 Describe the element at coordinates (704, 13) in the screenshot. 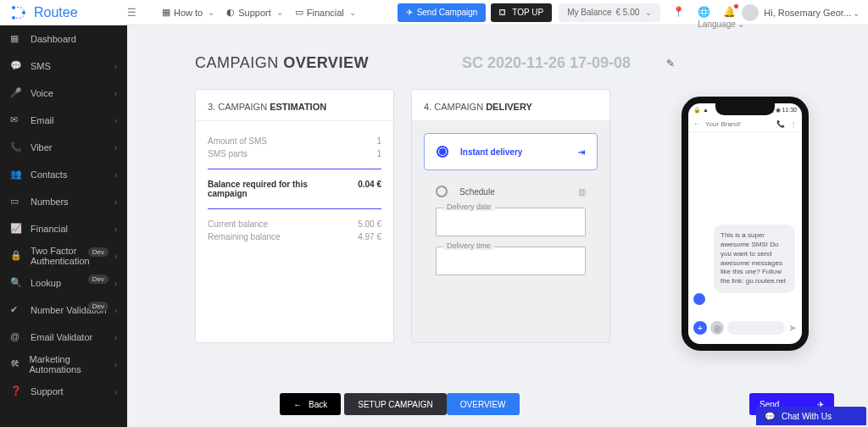

I see `topbar-icons: 📍 🌐 Language 🔔` at that location.